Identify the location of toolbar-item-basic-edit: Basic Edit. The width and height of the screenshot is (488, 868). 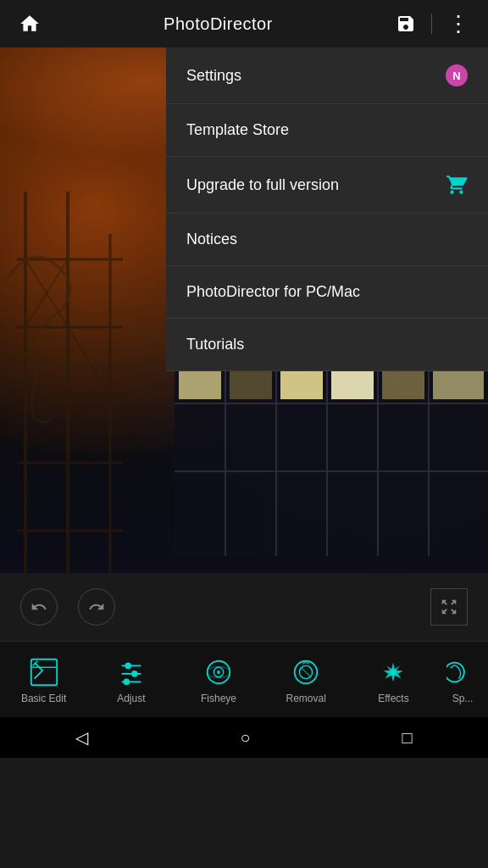
(44, 680).